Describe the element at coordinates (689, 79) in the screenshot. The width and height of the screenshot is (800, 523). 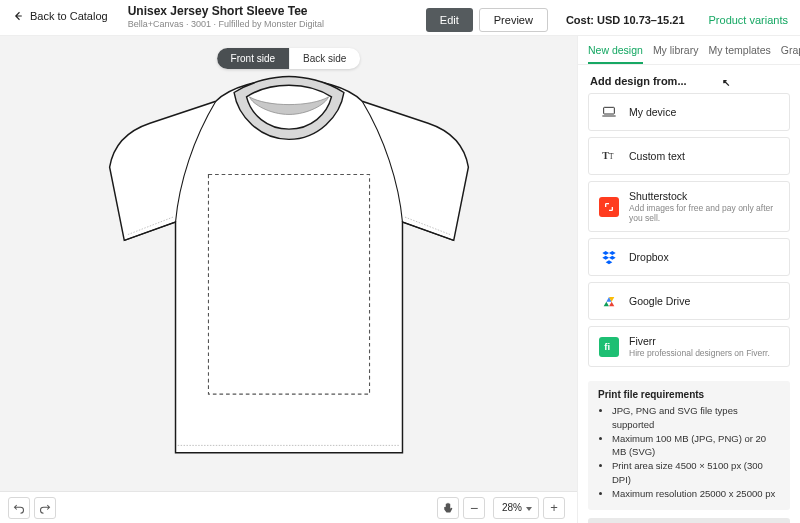
I see `add-design-from-label: Add design from... ↖` at that location.